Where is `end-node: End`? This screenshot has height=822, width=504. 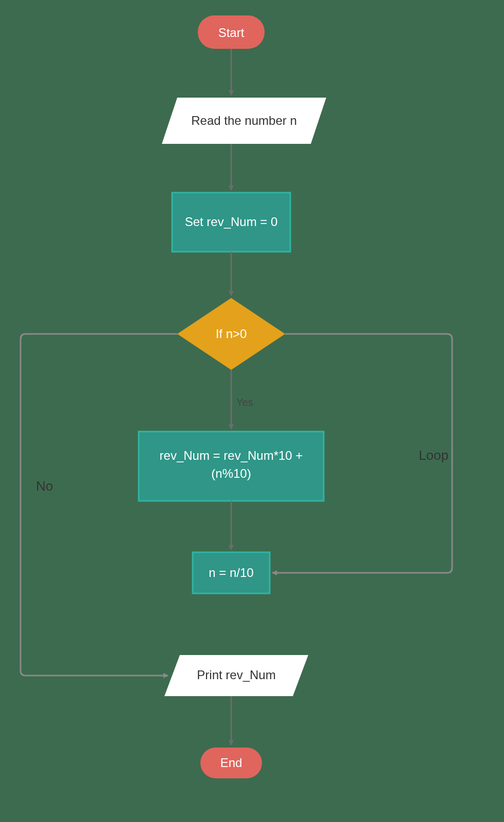
end-node: End is located at coordinates (231, 763).